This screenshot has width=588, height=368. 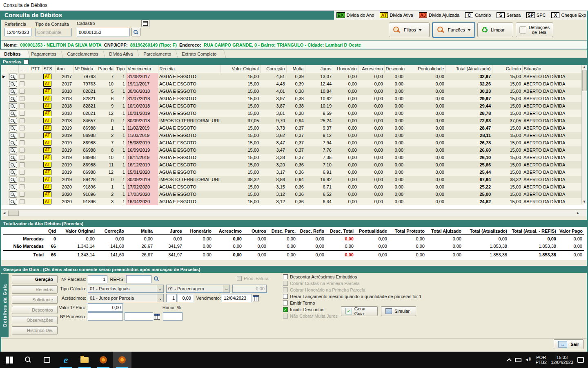 What do you see at coordinates (518, 360) in the screenshot?
I see `network-icon` at bounding box center [518, 360].